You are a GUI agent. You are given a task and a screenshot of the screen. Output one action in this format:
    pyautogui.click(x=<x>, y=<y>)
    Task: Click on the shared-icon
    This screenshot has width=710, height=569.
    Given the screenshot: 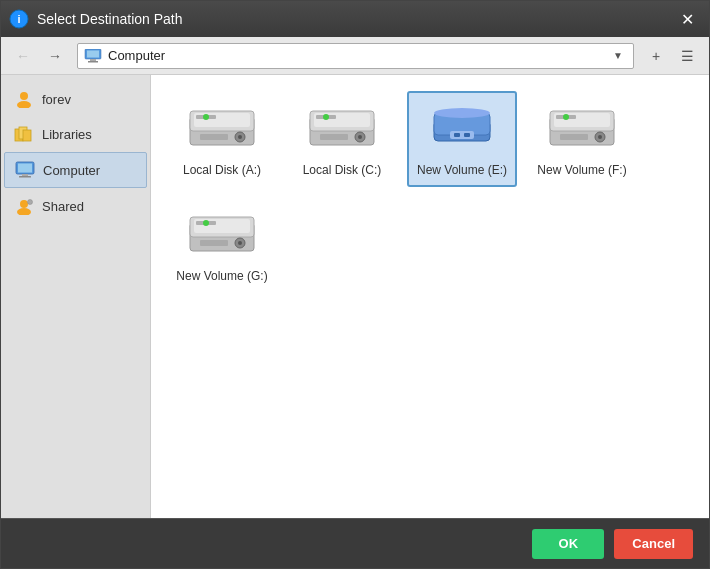 What is the action you would take?
    pyautogui.click(x=24, y=206)
    